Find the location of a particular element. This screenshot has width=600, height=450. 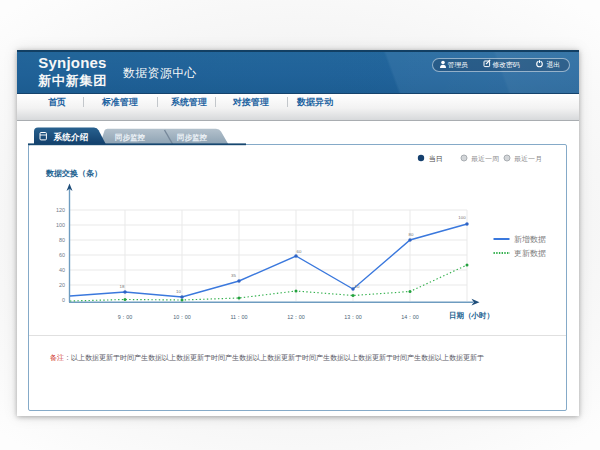

svg-text: 新增数据 is located at coordinates (530, 240).